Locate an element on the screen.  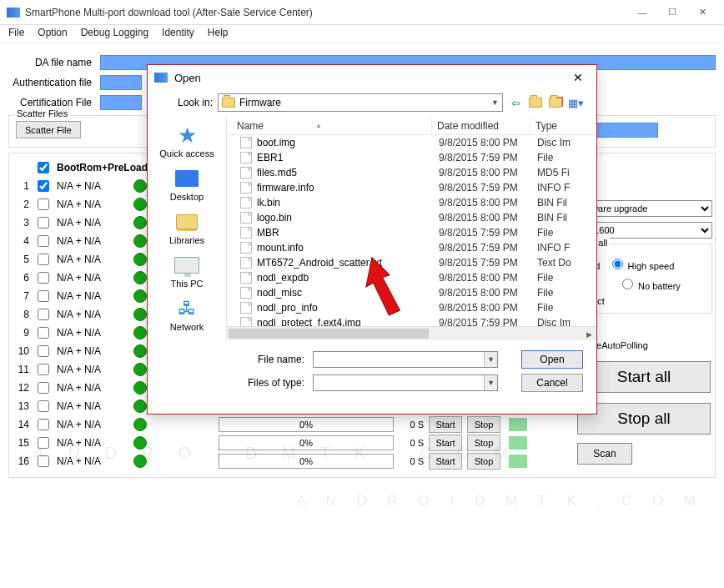
start-all-button: Start all is located at coordinates (644, 377).